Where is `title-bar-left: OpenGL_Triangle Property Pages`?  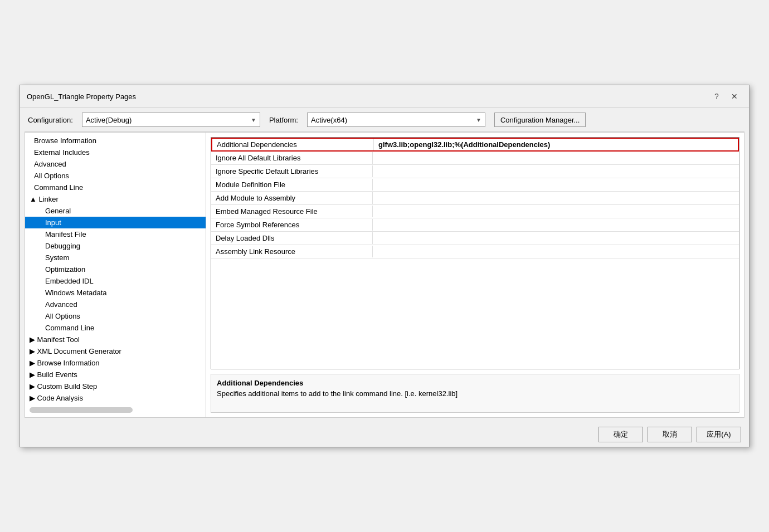
title-bar-left: OpenGL_Triangle Property Pages is located at coordinates (81, 97).